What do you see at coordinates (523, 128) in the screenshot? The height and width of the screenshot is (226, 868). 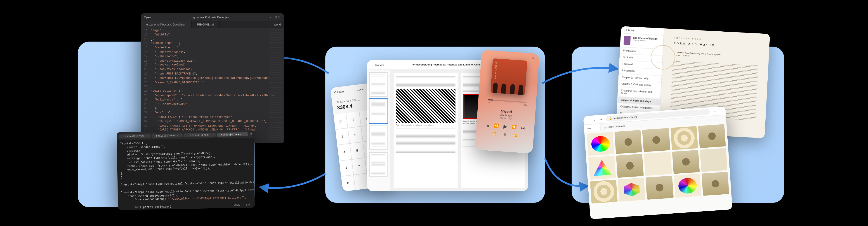 I see `next-track-icon: ⏭` at bounding box center [523, 128].